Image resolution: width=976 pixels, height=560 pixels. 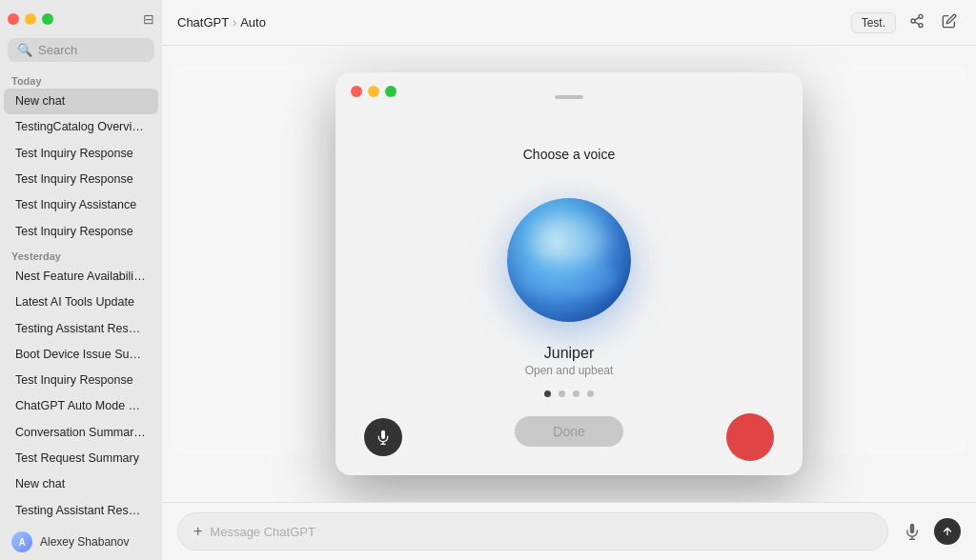 What do you see at coordinates (374, 91) in the screenshot?
I see `modal-minimize-button` at bounding box center [374, 91].